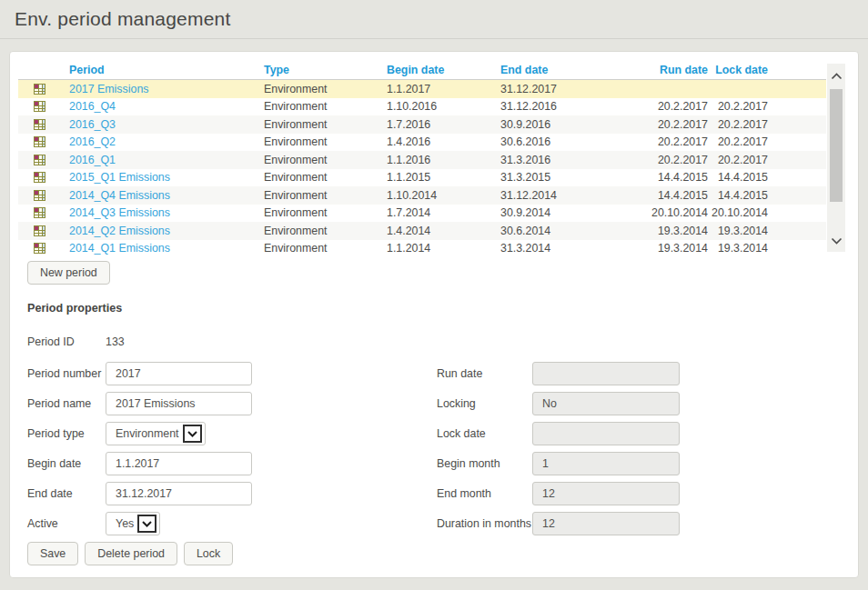 The width and height of the screenshot is (868, 590). Describe the element at coordinates (435, 70) in the screenshot. I see `column-header-begin-date: Begin date` at that location.